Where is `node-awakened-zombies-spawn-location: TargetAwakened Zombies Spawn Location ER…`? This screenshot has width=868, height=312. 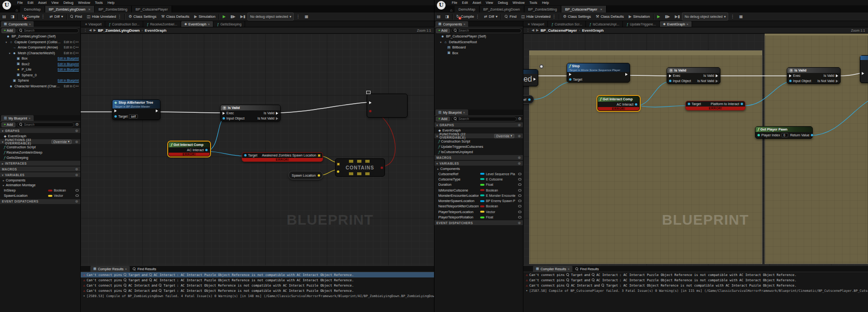
node-awakened-zombies-spawn-location: TargetAwakened Zombies Spawn Location ER… is located at coordinates (283, 157).